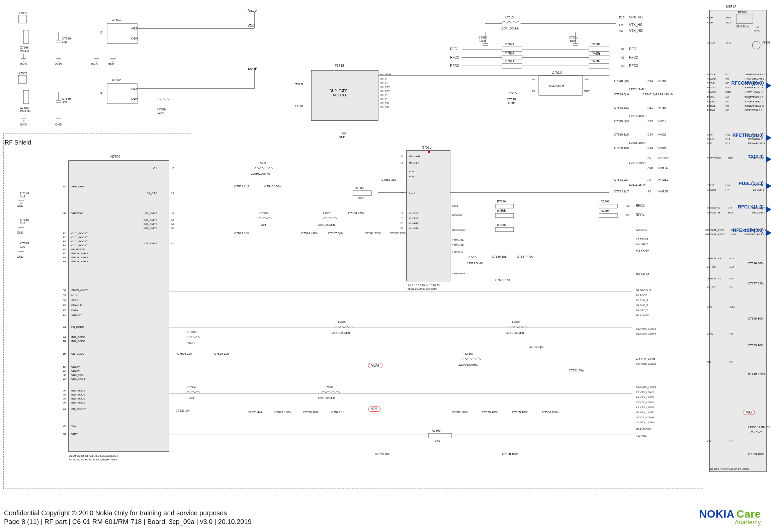 The height and width of the screenshot is (532, 771). I want to click on svg-text: Icont, so click(412, 193).